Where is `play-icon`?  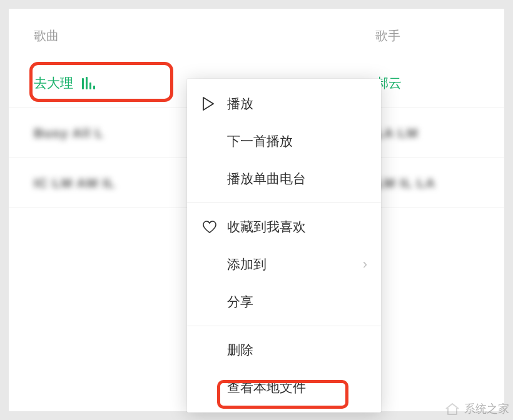
play-icon is located at coordinates (215, 104).